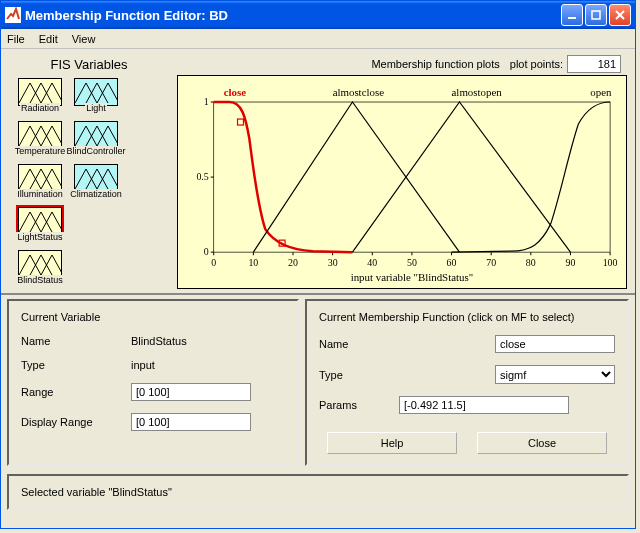  What do you see at coordinates (13, 15) in the screenshot?
I see `matlab-icon` at bounding box center [13, 15].